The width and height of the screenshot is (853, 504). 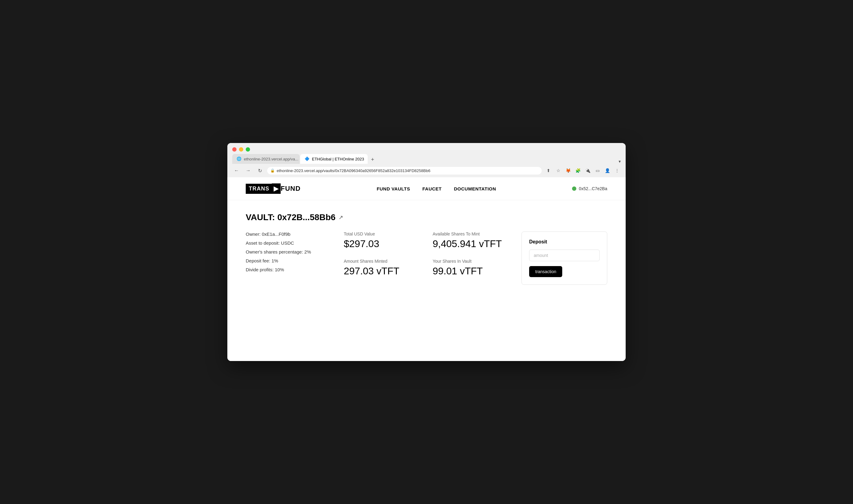 I want to click on transaction-button: transaction, so click(x=546, y=272).